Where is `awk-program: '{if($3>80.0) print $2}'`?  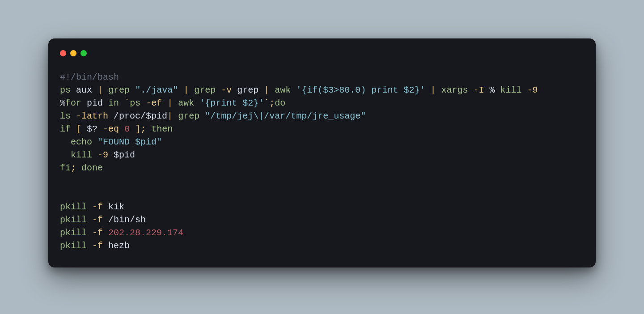 awk-program: '{if($3>80.0) print $2}' is located at coordinates (360, 90).